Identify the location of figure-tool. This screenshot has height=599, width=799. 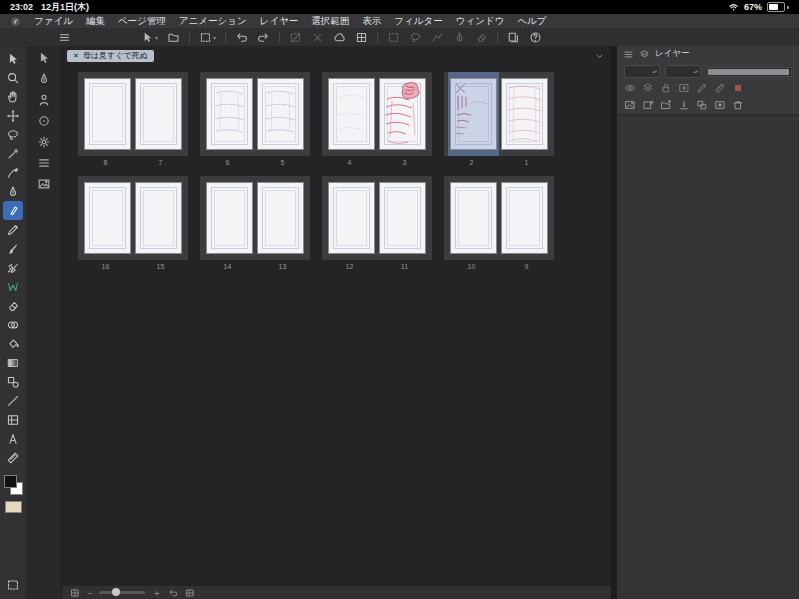
(13, 382).